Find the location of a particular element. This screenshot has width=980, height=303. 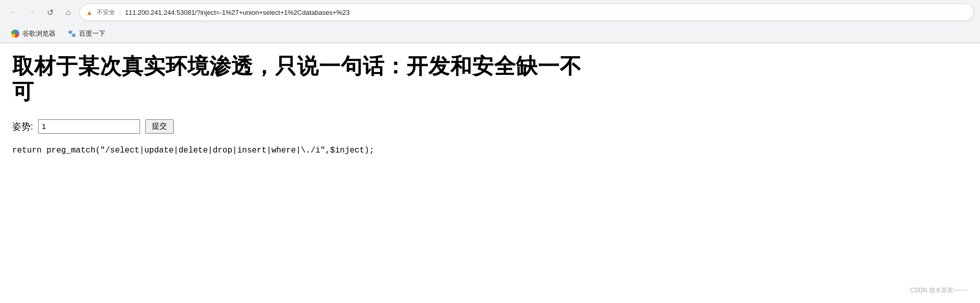

reload-button: ↺ is located at coordinates (50, 12).